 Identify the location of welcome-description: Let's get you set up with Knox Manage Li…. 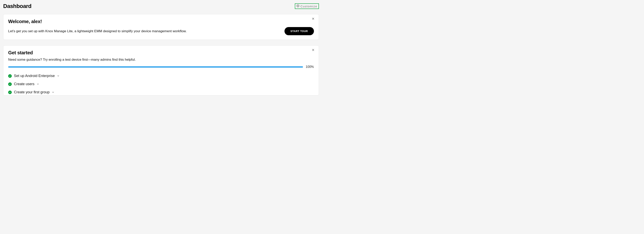
(144, 31).